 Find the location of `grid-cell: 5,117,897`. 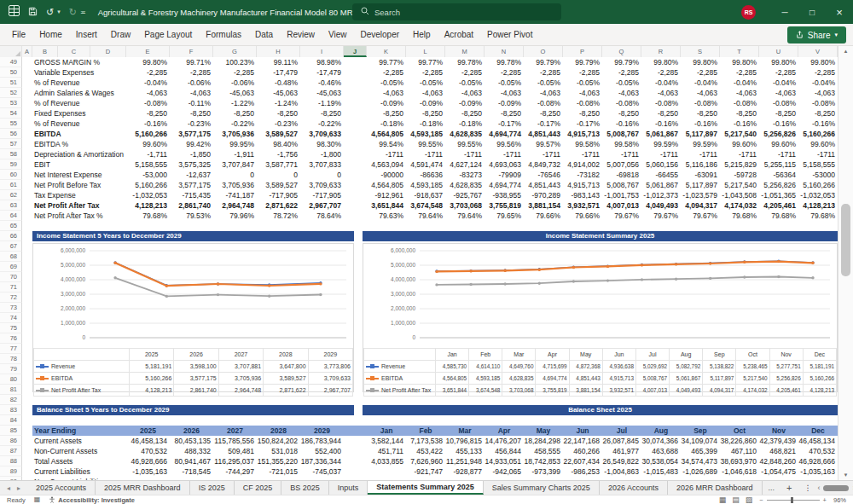

grid-cell: 5,117,897 is located at coordinates (700, 185).